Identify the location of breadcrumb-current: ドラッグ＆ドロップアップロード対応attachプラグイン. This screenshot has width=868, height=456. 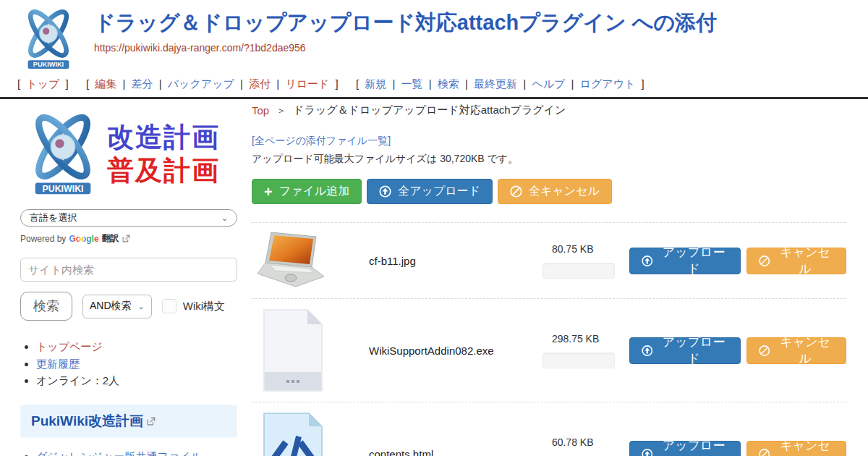
(430, 110).